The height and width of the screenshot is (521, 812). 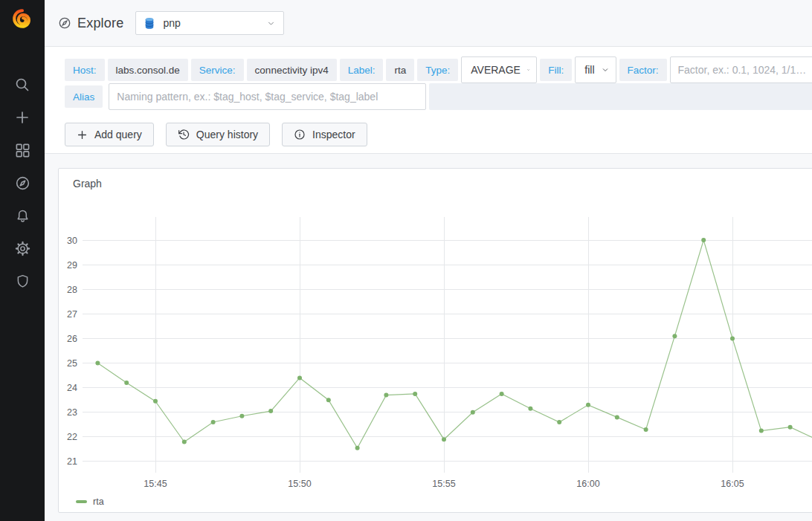 I want to click on row-filler, so click(x=620, y=97).